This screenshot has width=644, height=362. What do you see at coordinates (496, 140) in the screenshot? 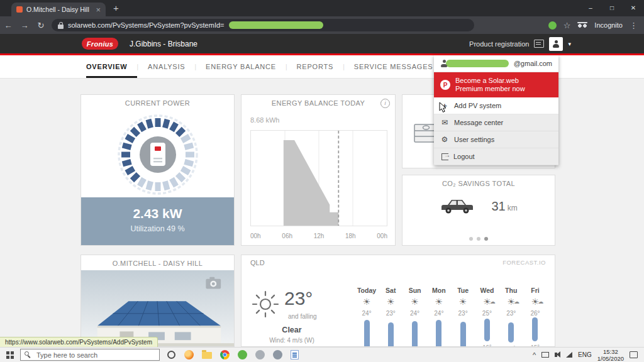
I see `menu-item-user-settings: User settings` at bounding box center [496, 140].